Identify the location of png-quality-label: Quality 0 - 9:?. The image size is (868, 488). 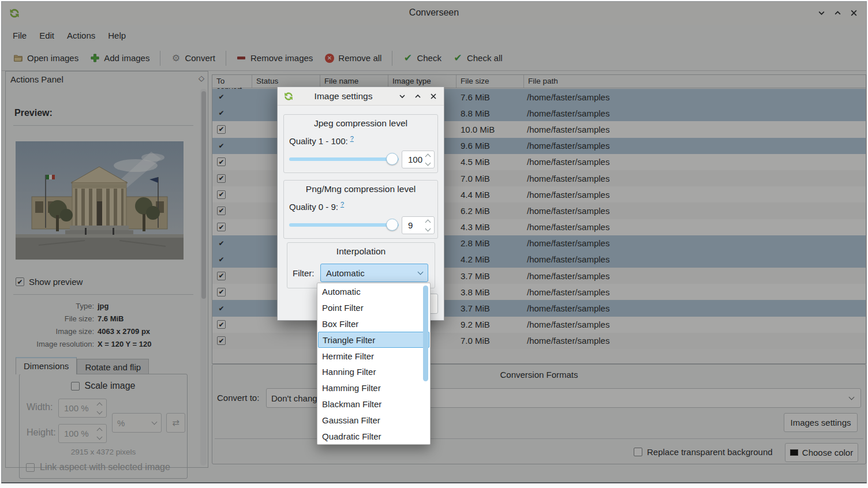
(316, 207).